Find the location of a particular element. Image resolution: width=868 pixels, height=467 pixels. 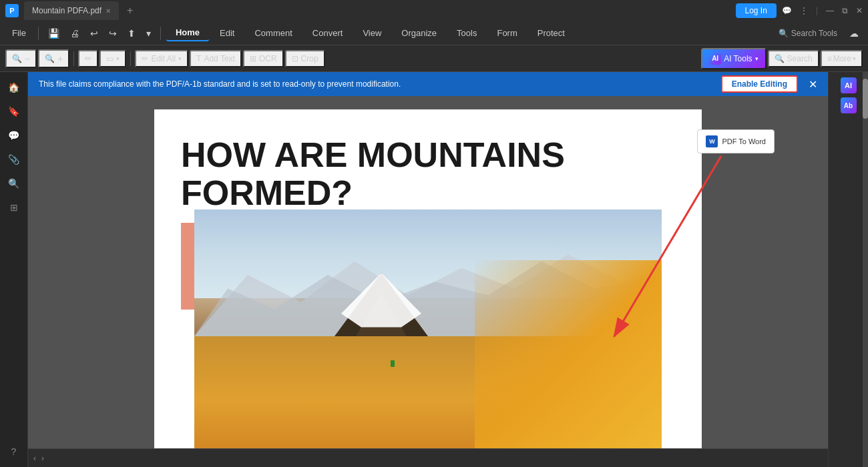

nav-organize: Organize is located at coordinates (419, 33).